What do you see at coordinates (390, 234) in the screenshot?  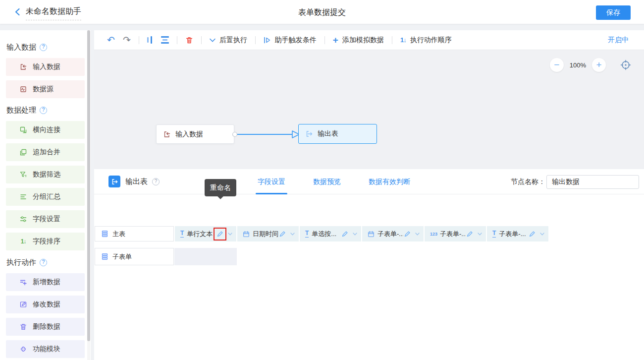 I see `field-label: 子表单-...` at bounding box center [390, 234].